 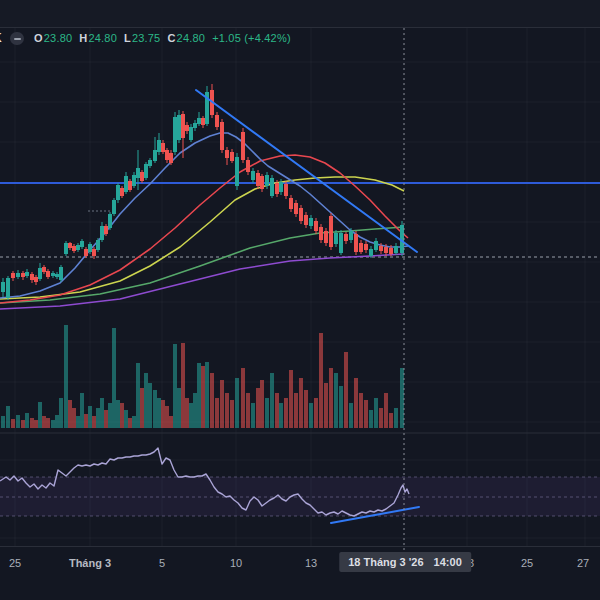 What do you see at coordinates (2, 38) in the screenshot?
I see `ticker-symbol-fragment: K` at bounding box center [2, 38].